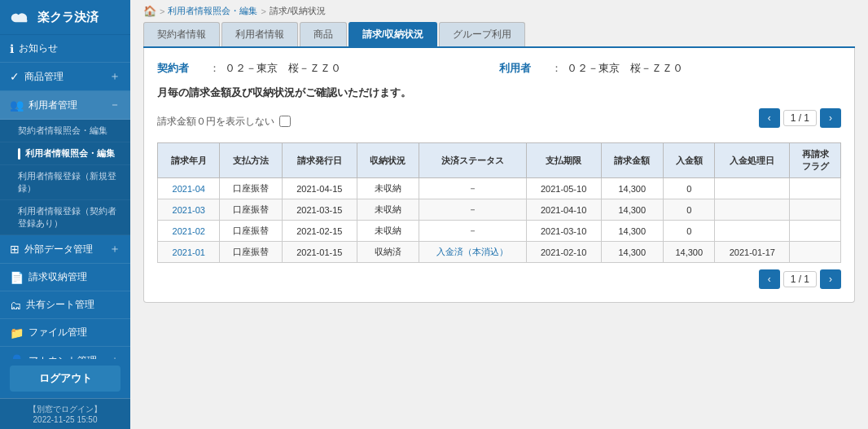 This screenshot has width=868, height=429. I want to click on table-row: 2021-01口座振替2021-01-15収納済入金済（本消込）2021-02-…, so click(500, 252).